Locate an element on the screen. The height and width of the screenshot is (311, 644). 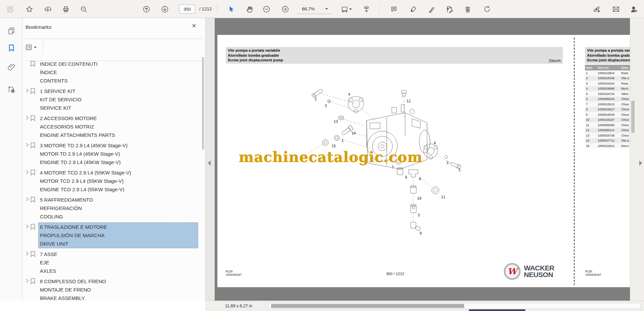
email-icon is located at coordinates (616, 9).